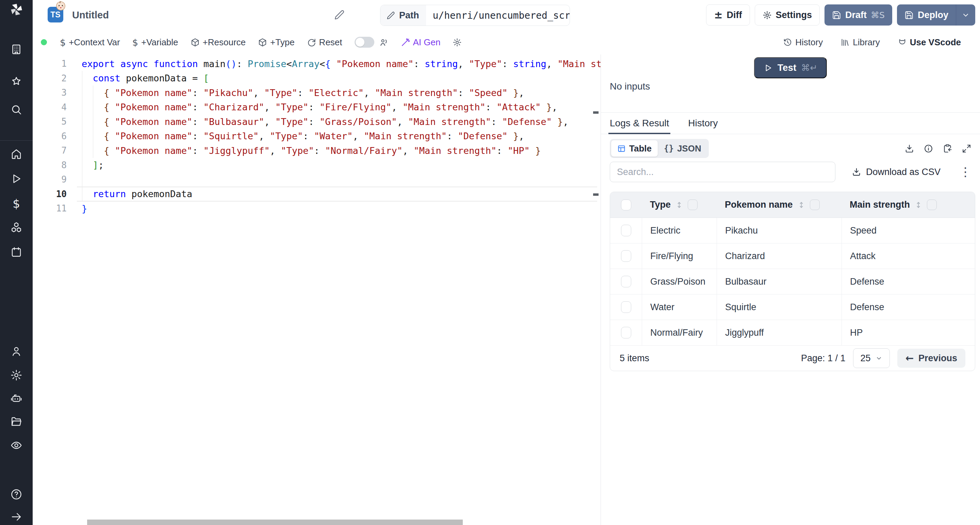  Describe the element at coordinates (16, 228) in the screenshot. I see `boxes-icon` at that location.